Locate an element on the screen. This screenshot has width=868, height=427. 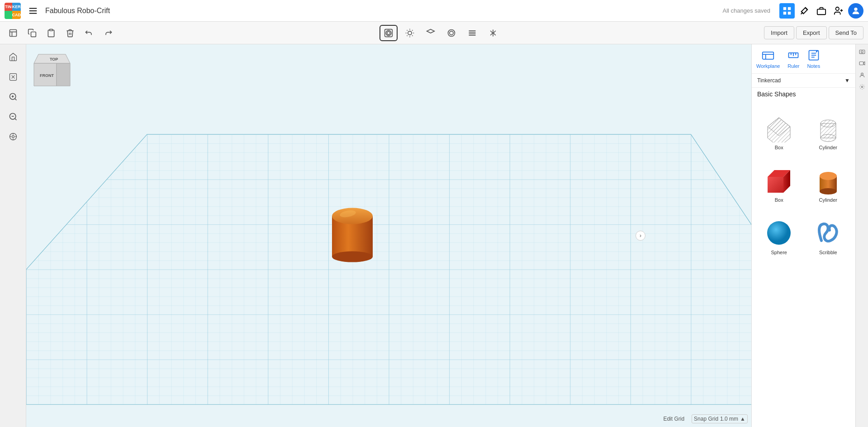
shape-canvas-scribble is located at coordinates (828, 232).